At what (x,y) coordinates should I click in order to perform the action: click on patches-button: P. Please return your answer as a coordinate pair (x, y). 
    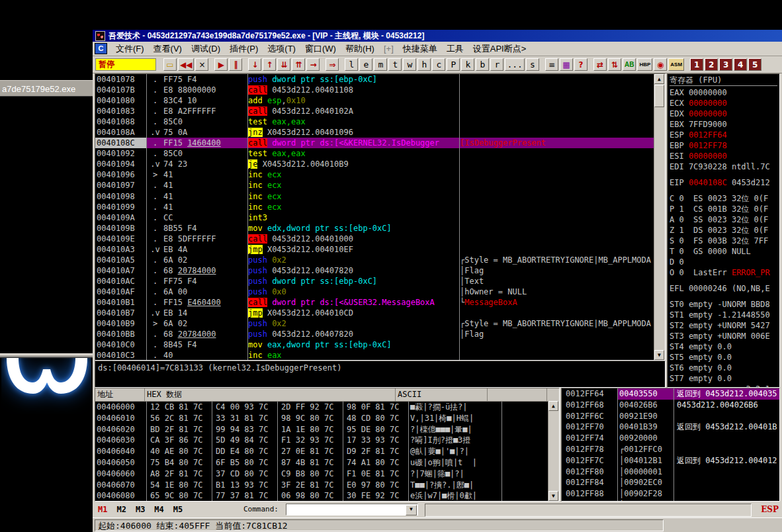
    Looking at the image, I should click on (453, 65).